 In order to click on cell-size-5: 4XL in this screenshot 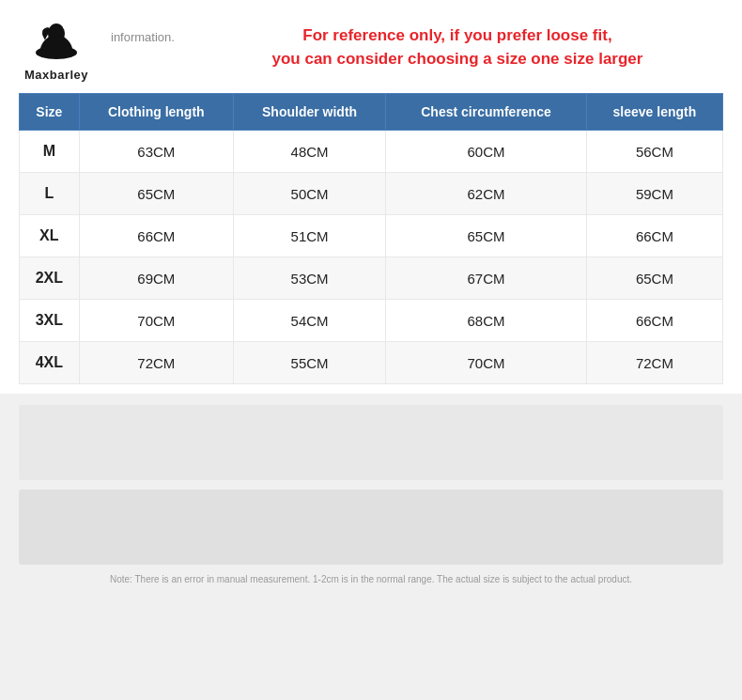, I will do `click(50, 363)`.